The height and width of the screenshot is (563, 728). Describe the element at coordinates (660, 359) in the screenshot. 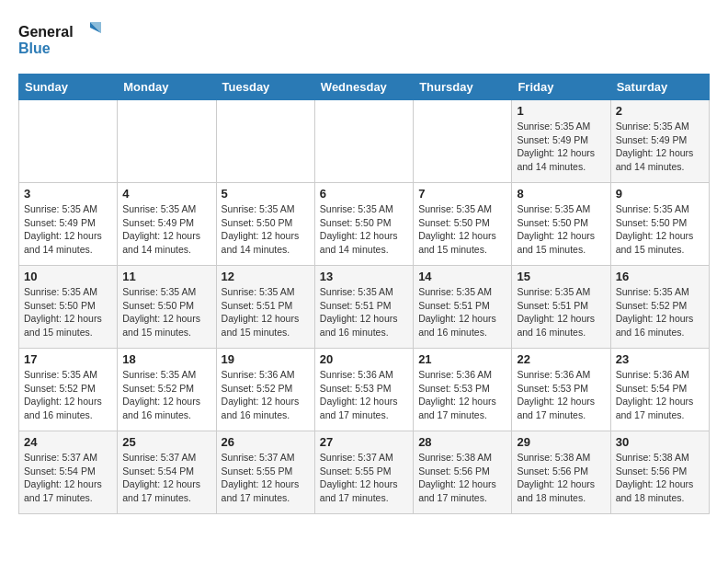

I see `day-number: 23` at that location.